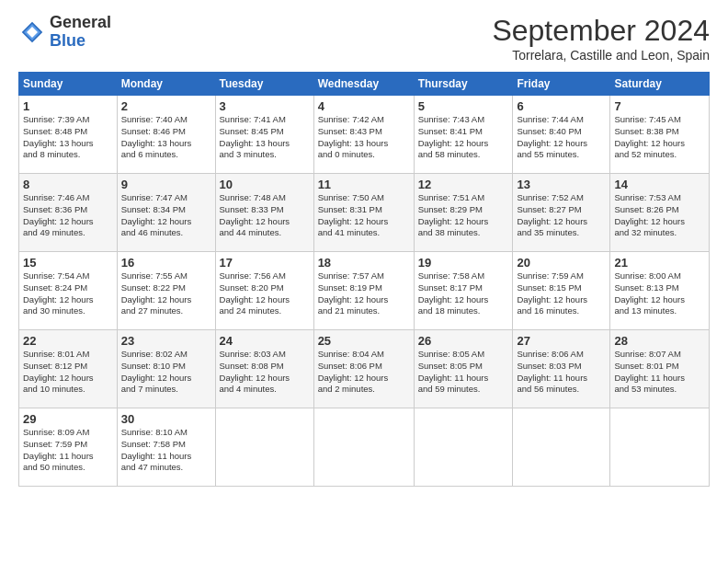  I want to click on day-cell-19: 19Sunrise: 7:58 AM Sunset: 8:17 PM Dayli…, so click(463, 291).